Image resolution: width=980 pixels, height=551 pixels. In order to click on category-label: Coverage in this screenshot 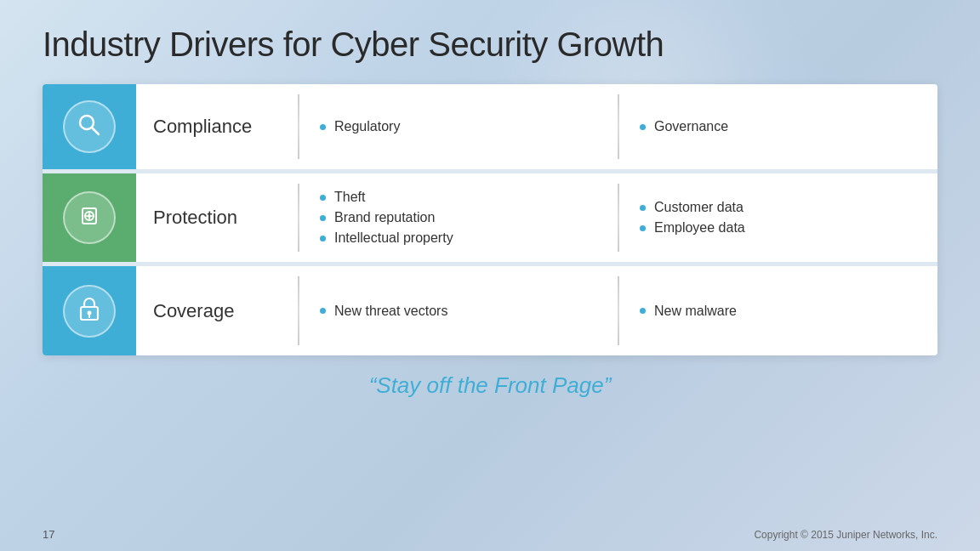, I will do `click(217, 311)`.